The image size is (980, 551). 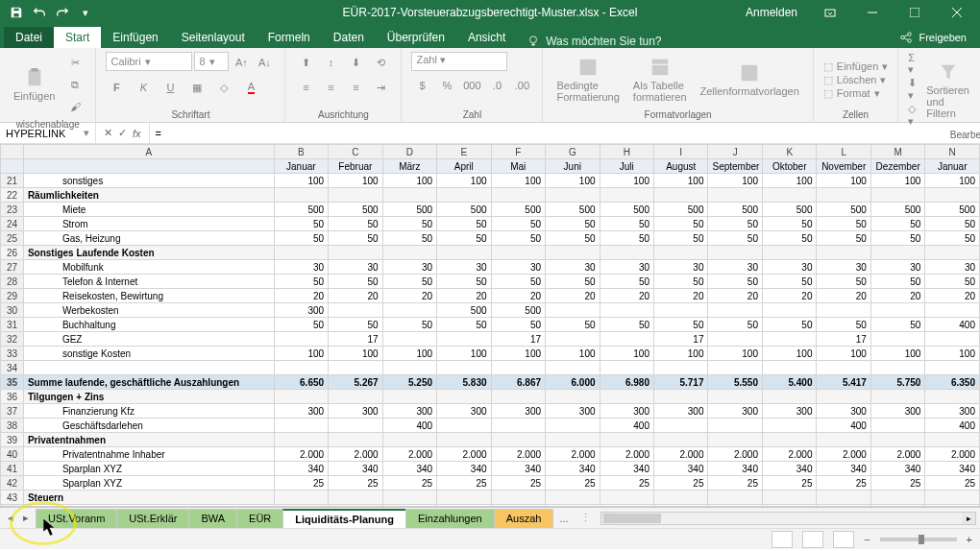 What do you see at coordinates (12, 369) in the screenshot?
I see `row-header: 34` at bounding box center [12, 369].